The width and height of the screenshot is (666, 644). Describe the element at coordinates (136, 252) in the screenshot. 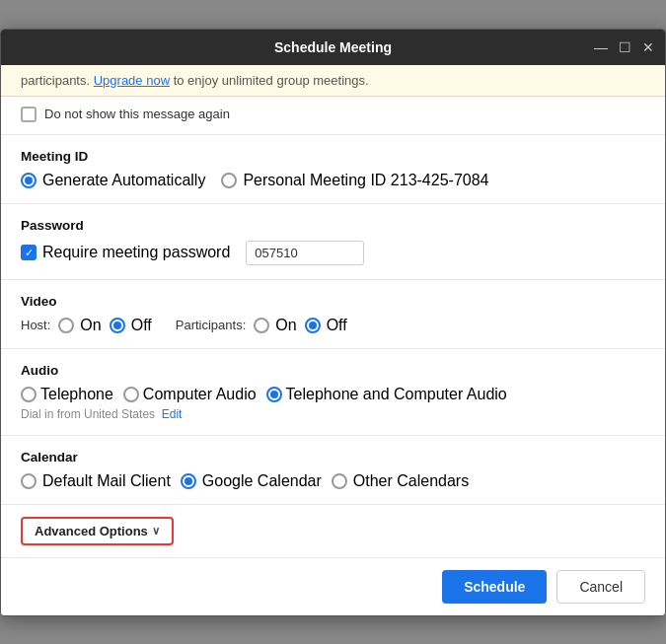

I see `require-password-label: Require meeting password` at that location.